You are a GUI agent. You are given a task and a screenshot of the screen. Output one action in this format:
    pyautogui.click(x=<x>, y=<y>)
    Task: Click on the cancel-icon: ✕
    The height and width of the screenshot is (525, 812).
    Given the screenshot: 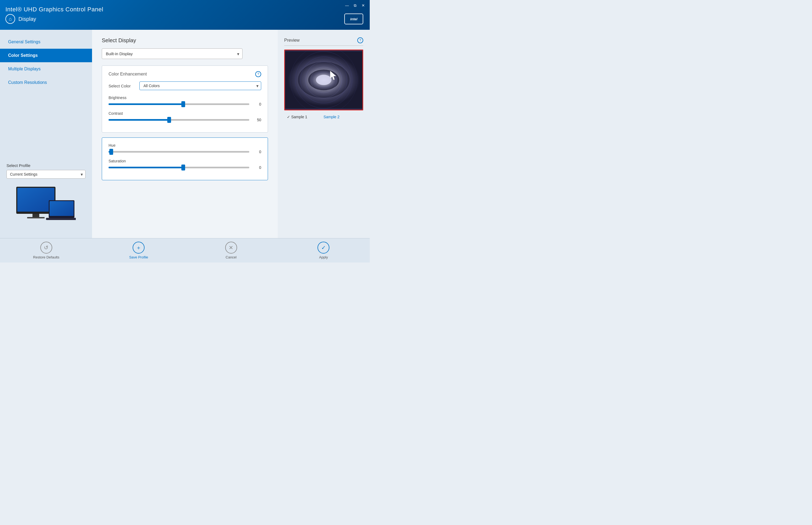 What is the action you would take?
    pyautogui.click(x=231, y=247)
    